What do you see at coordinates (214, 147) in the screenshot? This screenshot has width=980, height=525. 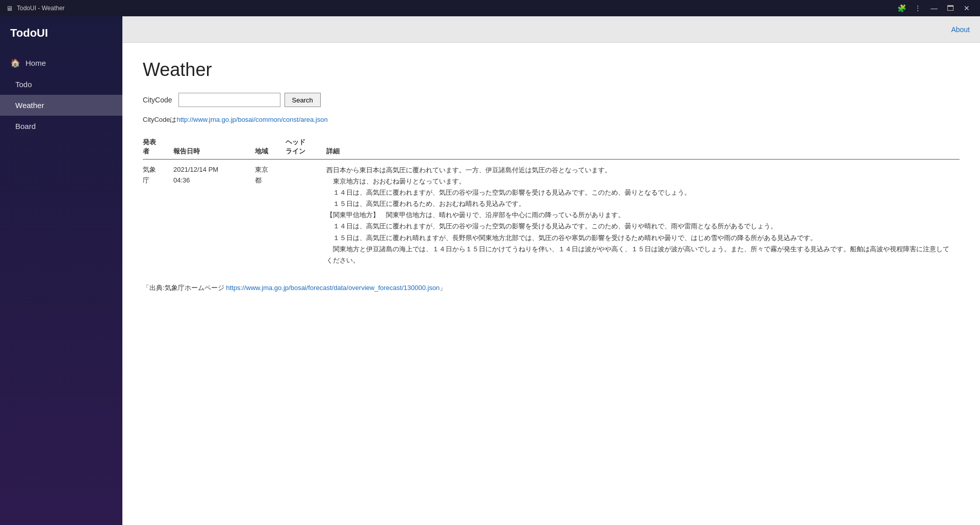 I see `th-datetime: 報告日時` at bounding box center [214, 147].